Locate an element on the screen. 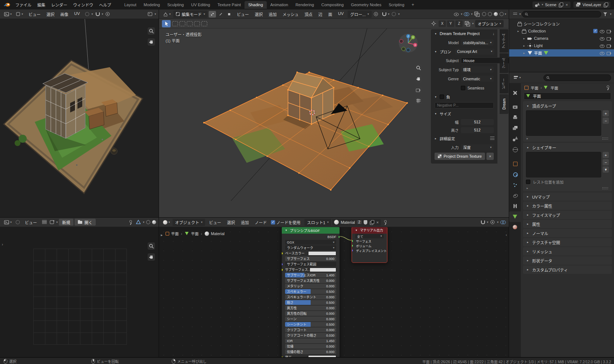  app-menu: ヘルプ is located at coordinates (105, 5).